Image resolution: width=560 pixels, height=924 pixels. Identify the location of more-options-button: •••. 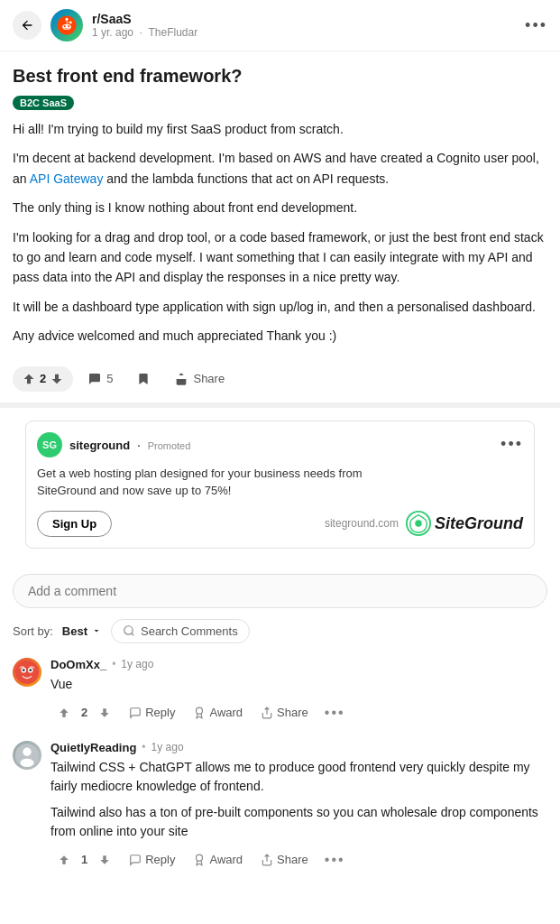
(536, 25).